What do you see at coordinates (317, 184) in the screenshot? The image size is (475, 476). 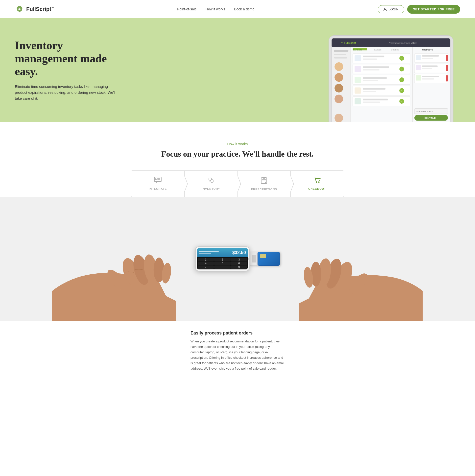 I see `tab-checkout: CHECKOUT` at bounding box center [317, 184].